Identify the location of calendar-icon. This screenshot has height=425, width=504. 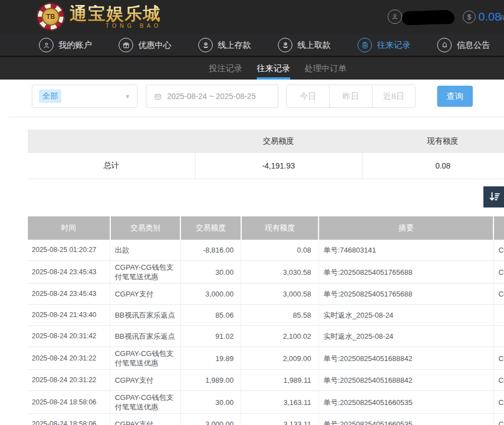
(158, 97).